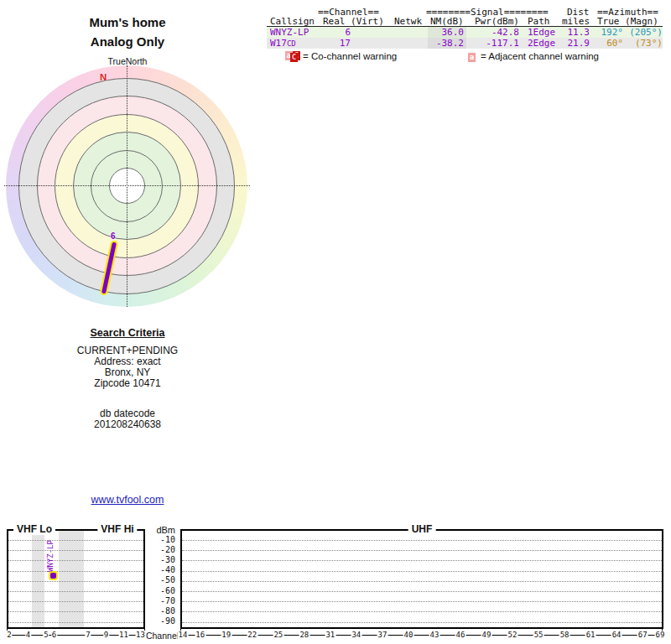 This screenshot has height=644, width=671. Describe the element at coordinates (183, 635) in the screenshot. I see `channel-tick-label: 14` at that location.